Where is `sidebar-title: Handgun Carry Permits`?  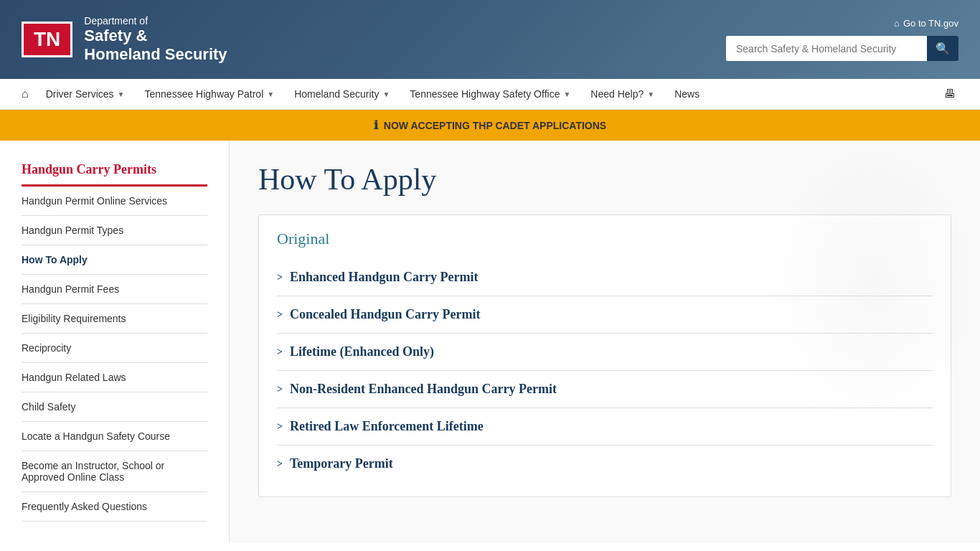 sidebar-title: Handgun Carry Permits is located at coordinates (115, 174).